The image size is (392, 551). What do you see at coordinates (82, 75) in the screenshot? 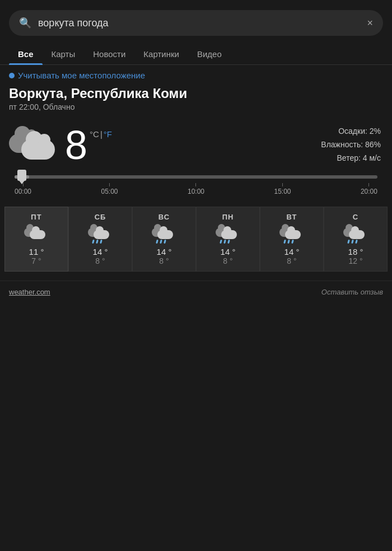
I see `location-link-label: Учитывать мое местоположение` at bounding box center [82, 75].